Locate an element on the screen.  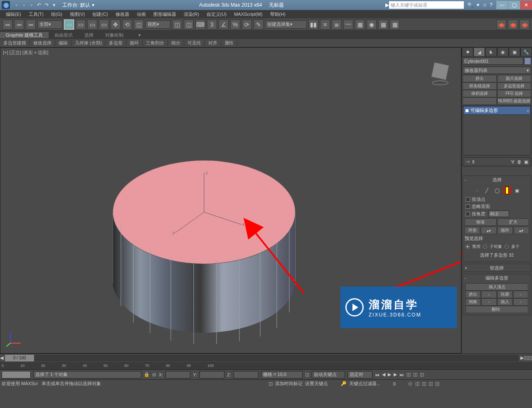
bulb-icon: ▫ is located at coordinates (528, 111).